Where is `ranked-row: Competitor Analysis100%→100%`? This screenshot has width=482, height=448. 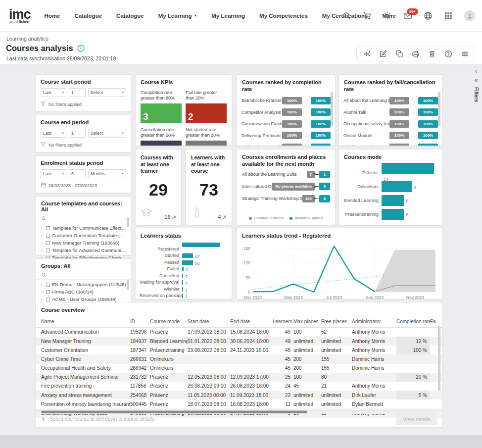 ranked-row: Competitor Analysis100%→100% is located at coordinates (286, 112).